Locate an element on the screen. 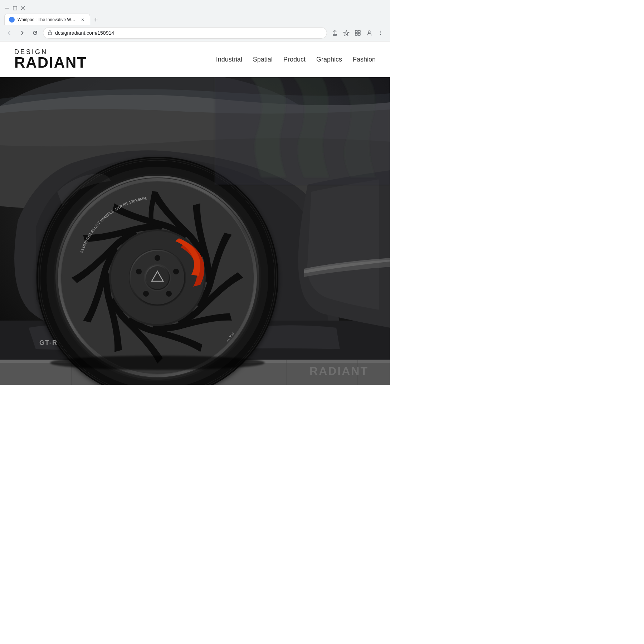  tab-favicon is located at coordinates (12, 20).